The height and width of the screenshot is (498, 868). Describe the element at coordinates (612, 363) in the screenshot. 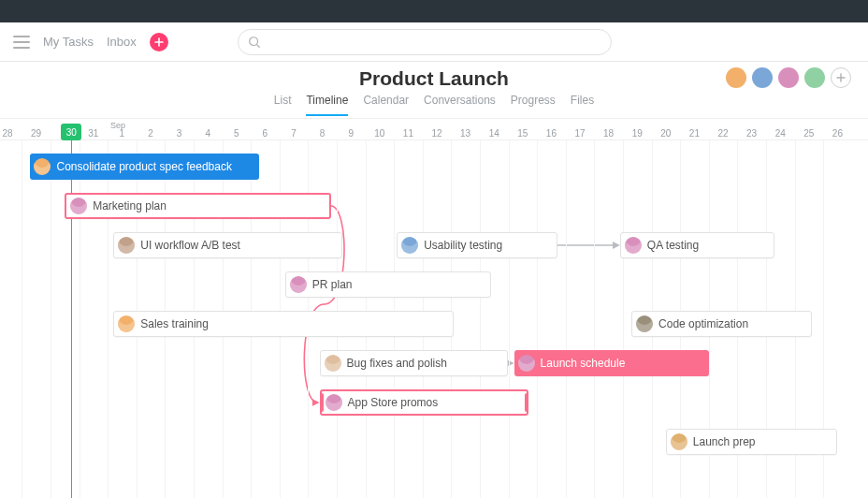

I see `task-bar: Launch schedule` at that location.